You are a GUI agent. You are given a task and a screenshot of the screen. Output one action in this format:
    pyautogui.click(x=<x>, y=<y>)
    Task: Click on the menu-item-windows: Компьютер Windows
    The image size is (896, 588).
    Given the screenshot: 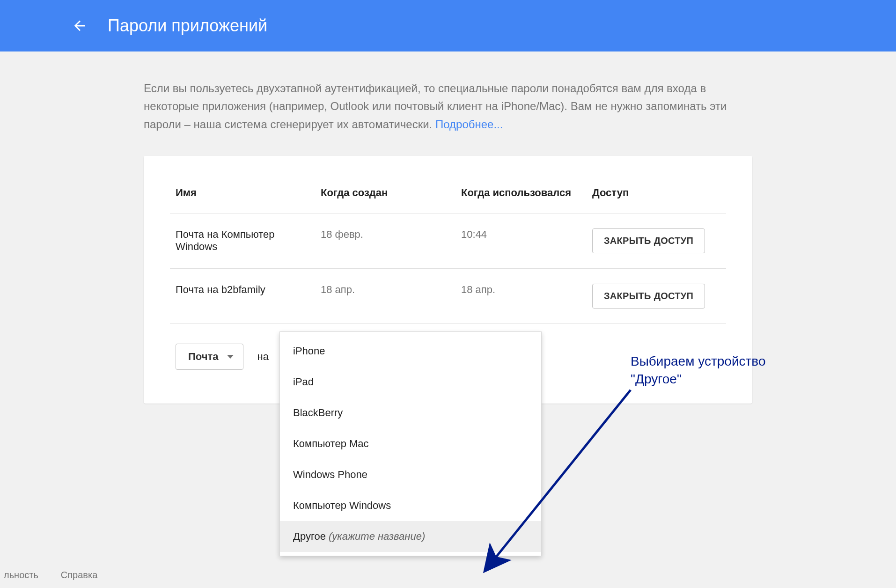 What is the action you would take?
    pyautogui.click(x=411, y=506)
    